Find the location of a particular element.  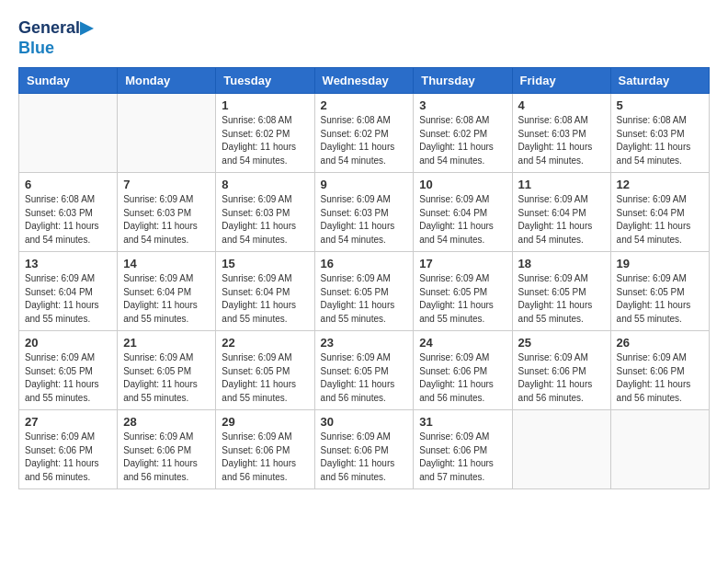

calendar-day-cell: 3Sunrise: 6:08 AM Sunset: 6:02 PM Daylig… is located at coordinates (463, 133).